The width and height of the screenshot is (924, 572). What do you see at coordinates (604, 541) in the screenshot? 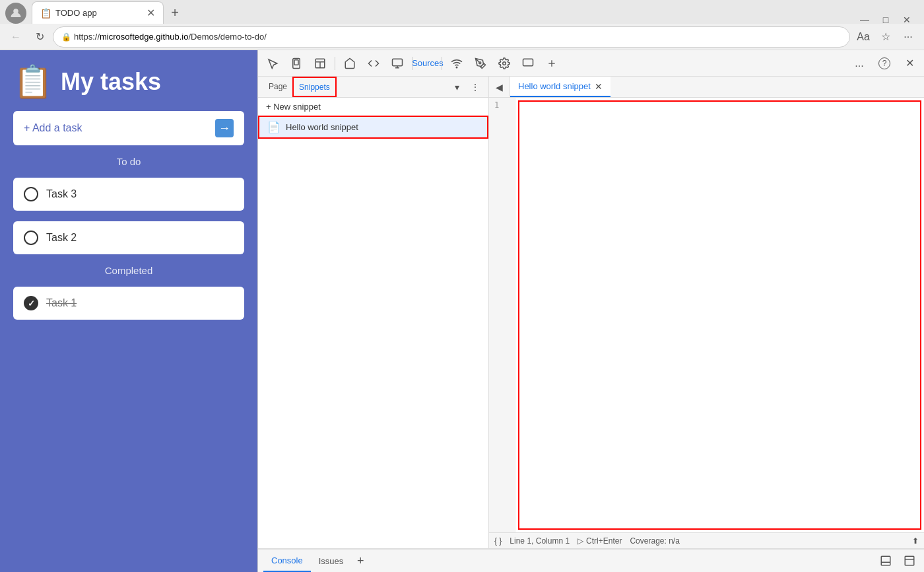
I see `run-shortcut-label: Ctrl+Enter` at bounding box center [604, 541].